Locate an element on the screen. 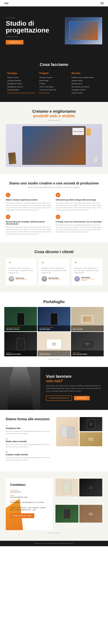  lavora-title-plain: Vuoi lavorare is located at coordinates (59, 376).